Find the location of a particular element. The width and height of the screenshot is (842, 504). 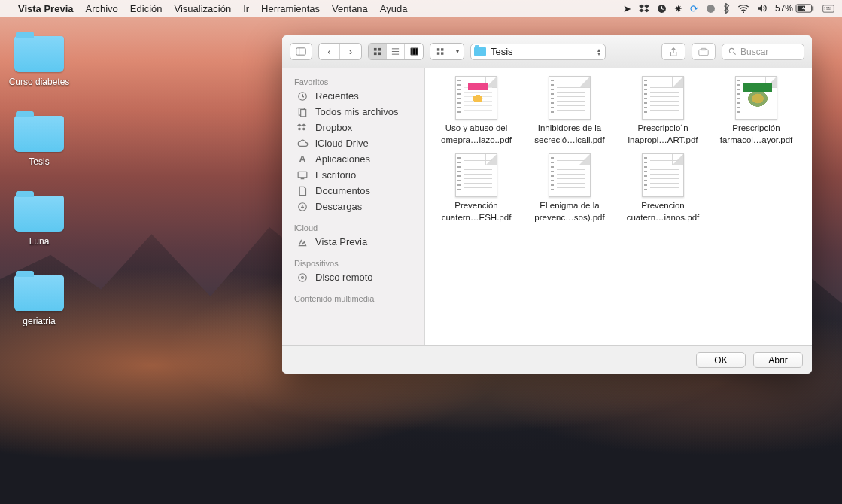

open-button: Abrir is located at coordinates (778, 360).